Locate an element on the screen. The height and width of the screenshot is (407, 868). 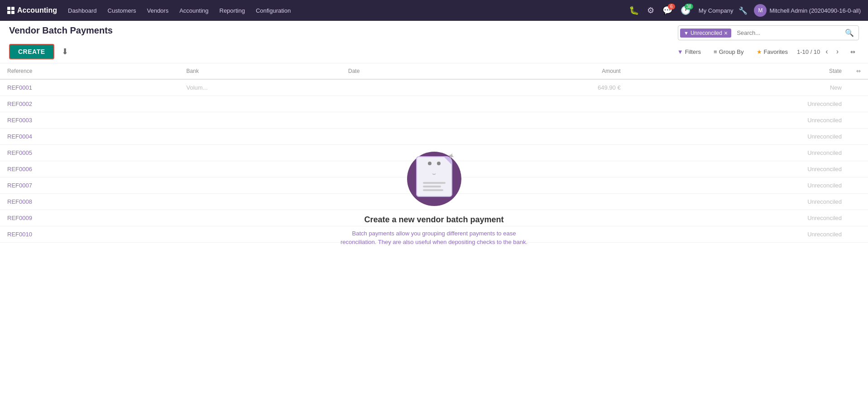
next-page-button: › is located at coordinates (838, 52).